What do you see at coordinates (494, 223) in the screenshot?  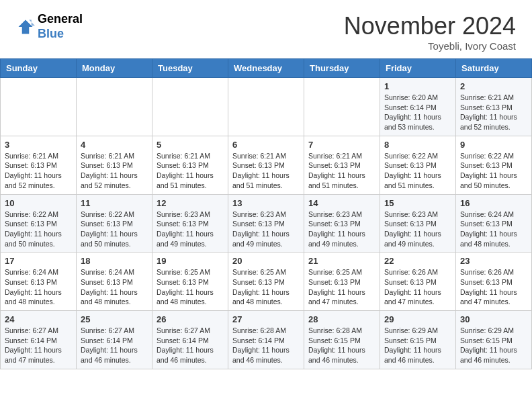 I see `calendar-cell: 16Sunrise: 6:24 AM Sunset: 6:13 PM Dayli…` at bounding box center [494, 223].